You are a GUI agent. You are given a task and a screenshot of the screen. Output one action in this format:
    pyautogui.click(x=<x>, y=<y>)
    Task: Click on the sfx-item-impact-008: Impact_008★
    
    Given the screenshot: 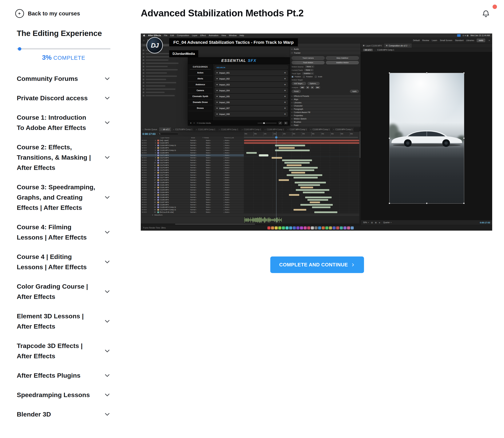 What is the action you would take?
    pyautogui.click(x=251, y=114)
    